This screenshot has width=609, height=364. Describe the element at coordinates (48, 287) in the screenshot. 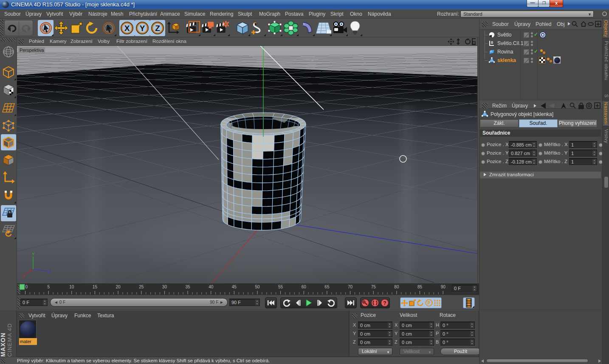

I see `svg-text: 5` at that location.